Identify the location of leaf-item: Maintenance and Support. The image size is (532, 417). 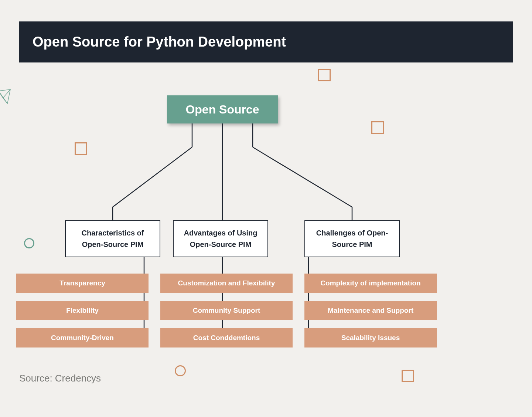
(371, 311).